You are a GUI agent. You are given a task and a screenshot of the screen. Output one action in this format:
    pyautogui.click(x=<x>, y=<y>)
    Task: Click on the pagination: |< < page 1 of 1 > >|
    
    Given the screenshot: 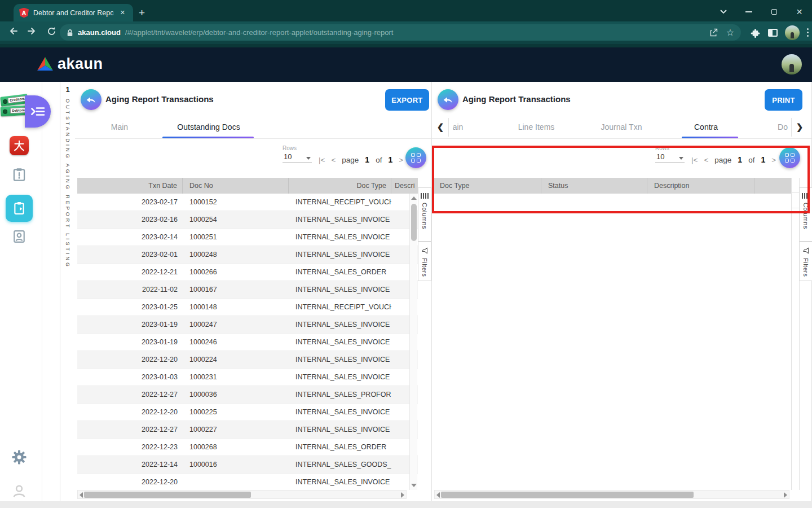 What is the action you would take?
    pyautogui.click(x=740, y=160)
    